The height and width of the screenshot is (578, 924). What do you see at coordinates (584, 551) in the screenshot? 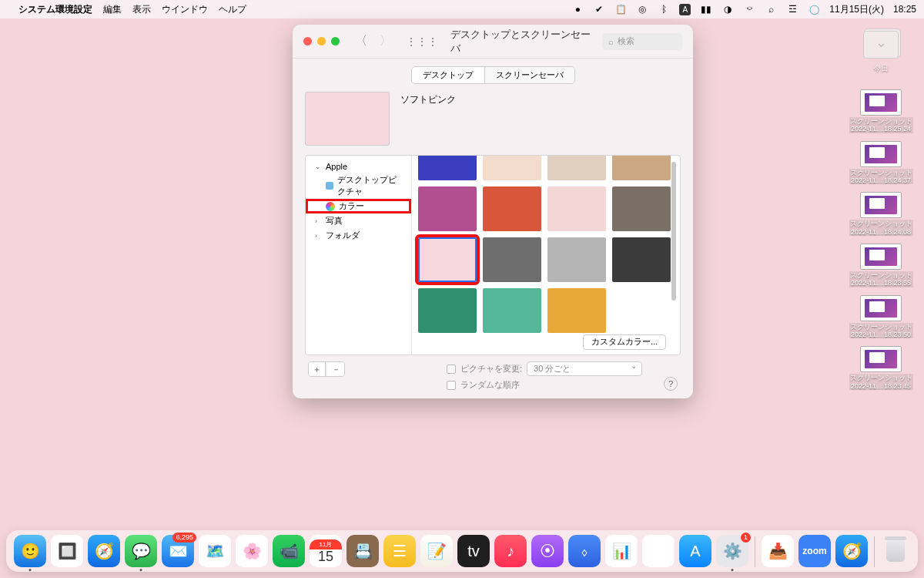
I see `dock-shortcuts: ⬨` at bounding box center [584, 551].